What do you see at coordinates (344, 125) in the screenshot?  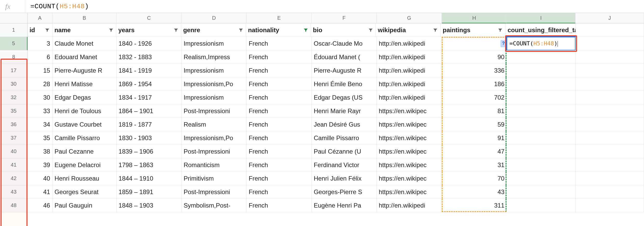 I see `cell-bio: Jean Désiré Gus` at bounding box center [344, 125].